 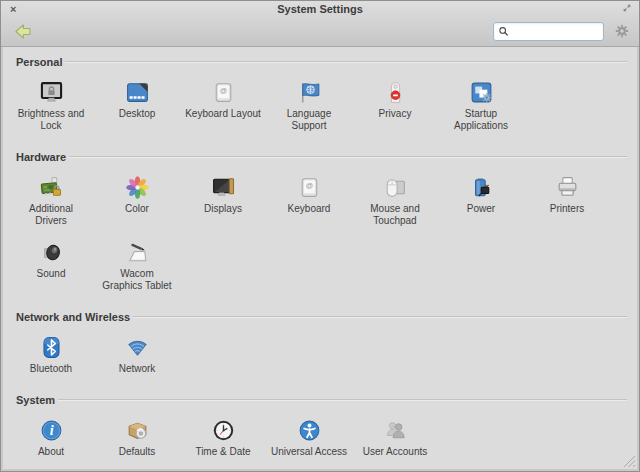 What do you see at coordinates (51, 436) in the screenshot?
I see `tile-about: iAbout` at bounding box center [51, 436].